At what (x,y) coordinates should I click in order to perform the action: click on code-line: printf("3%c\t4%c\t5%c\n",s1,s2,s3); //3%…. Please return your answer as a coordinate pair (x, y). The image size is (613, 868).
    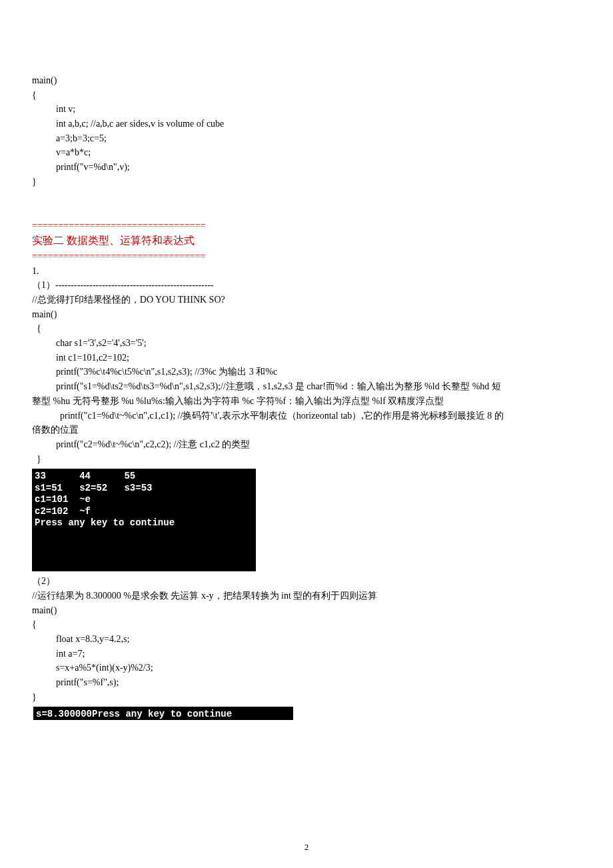
    Looking at the image, I should click on (306, 372).